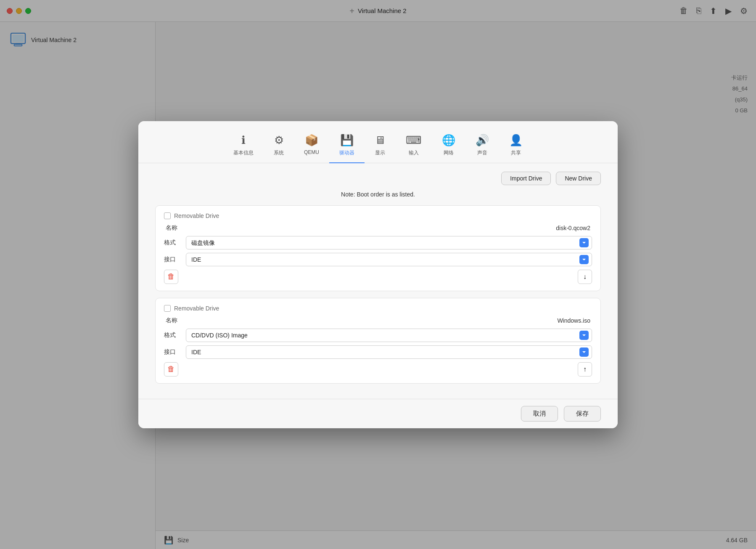  What do you see at coordinates (389, 335) in the screenshot?
I see `format-select-wrapper-2: 磁盘镜像CD/DVD (ISO) ImageRaw Image` at bounding box center [389, 335].